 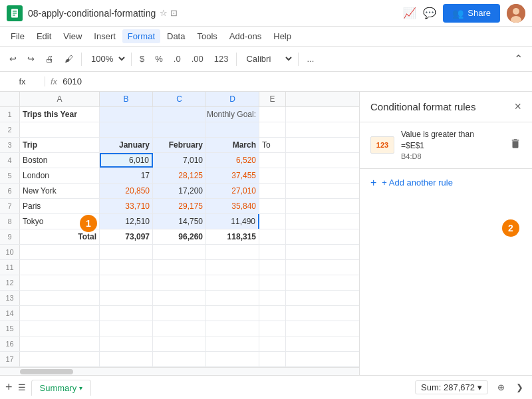 What do you see at coordinates (233, 114) in the screenshot?
I see `cell-d1: Monthly Goal:` at bounding box center [233, 114].